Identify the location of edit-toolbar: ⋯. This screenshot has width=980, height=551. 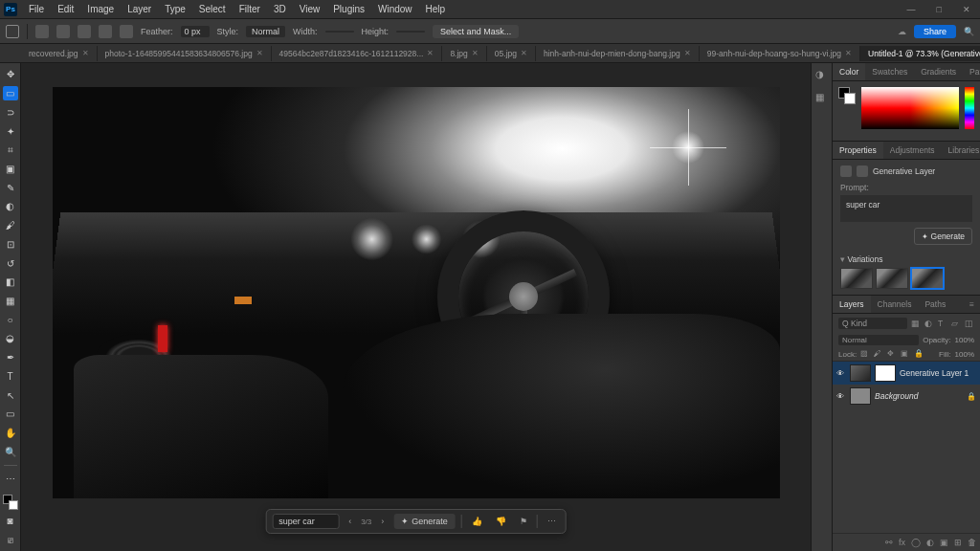
(11, 479).